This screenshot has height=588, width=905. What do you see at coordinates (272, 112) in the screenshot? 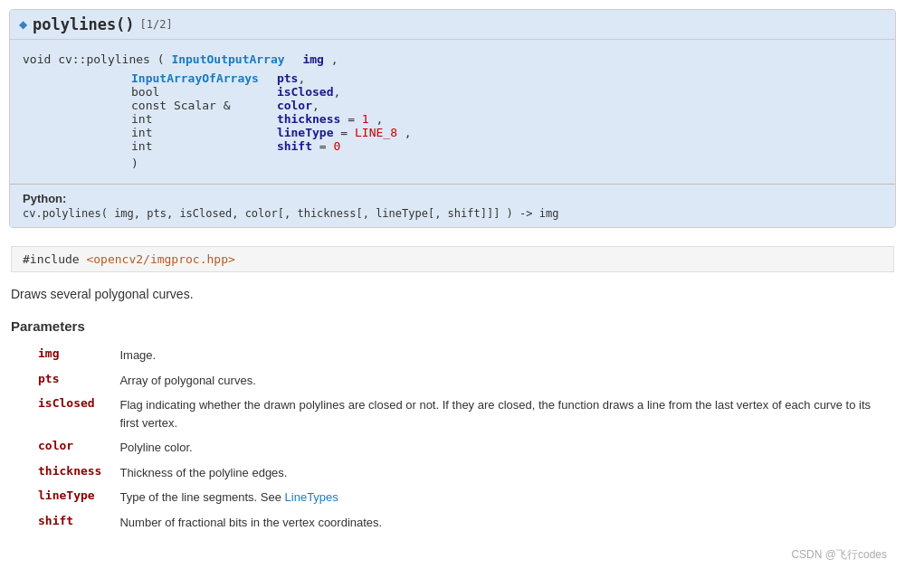
I see `params-table: InputArrayOfArrays pts, bool isClosed, c…` at bounding box center [272, 112].